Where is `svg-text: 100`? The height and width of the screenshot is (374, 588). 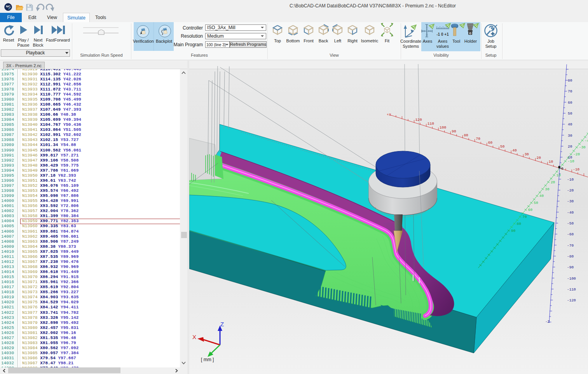 svg-text: 100 is located at coordinates (443, 127).